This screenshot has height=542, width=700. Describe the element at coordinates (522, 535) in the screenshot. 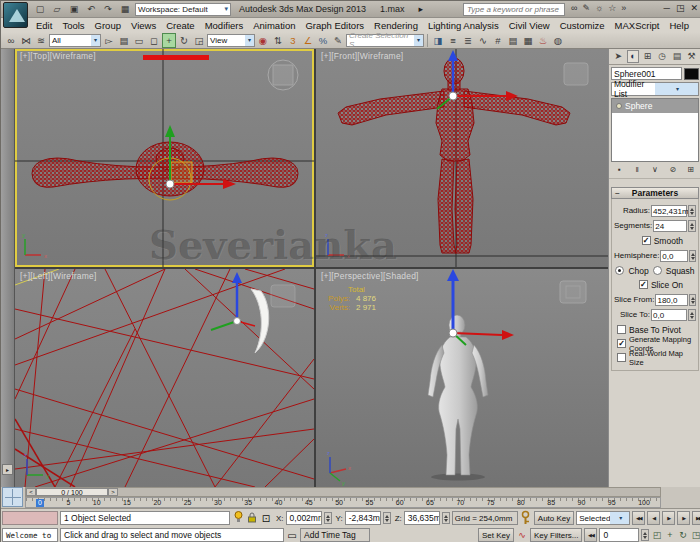

I see `default-in-out-tangent-icon: ∿` at that location.